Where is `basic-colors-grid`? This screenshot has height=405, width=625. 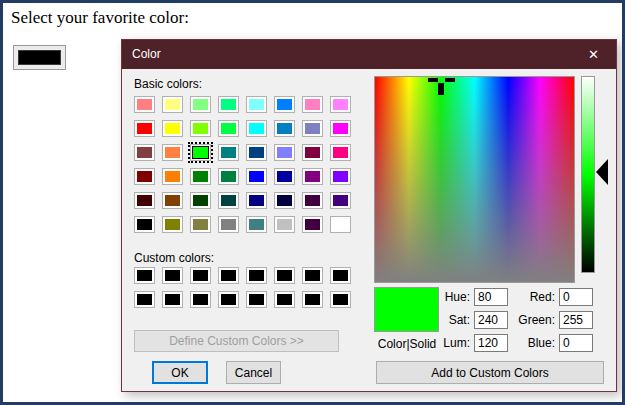
basic-colors-grid is located at coordinates (242, 164).